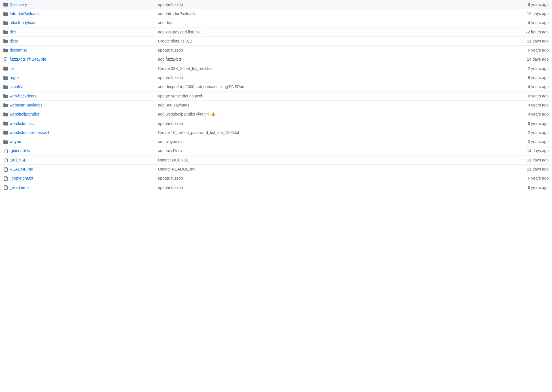 This screenshot has width=552, height=392. I want to click on file-link: webscan-payloads, so click(23, 105).